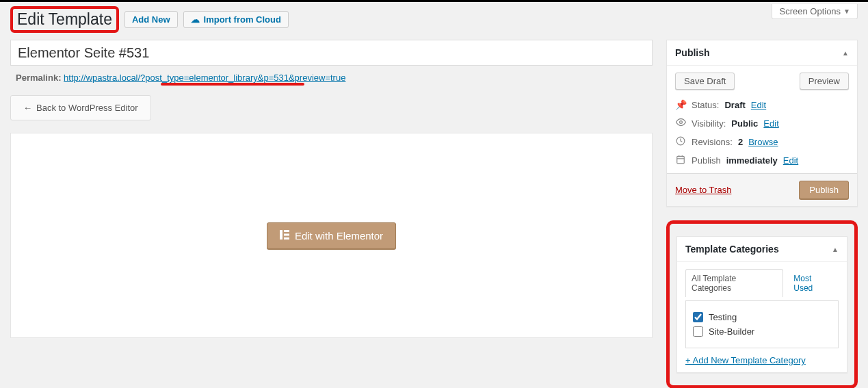 The image size is (868, 388). What do you see at coordinates (681, 123) in the screenshot?
I see `eye-icon` at bounding box center [681, 123].